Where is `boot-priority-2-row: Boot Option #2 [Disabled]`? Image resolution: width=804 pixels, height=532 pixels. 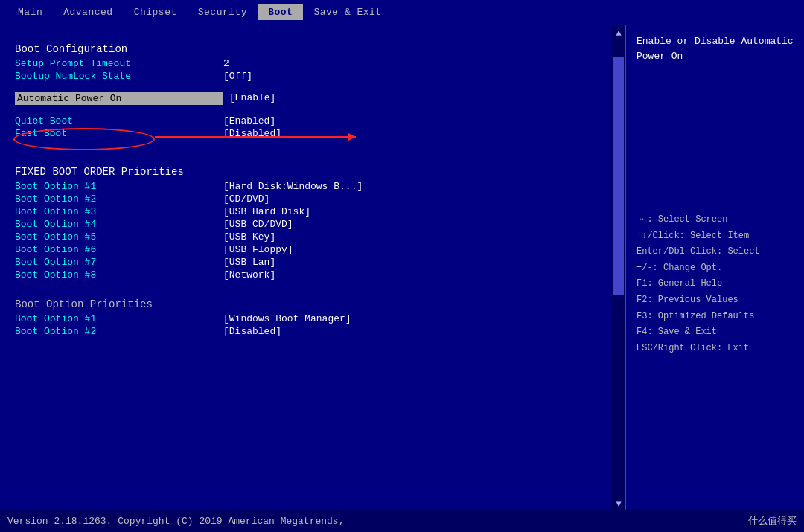
boot-priority-2-row: Boot Option #2 [Disabled] is located at coordinates (306, 332).